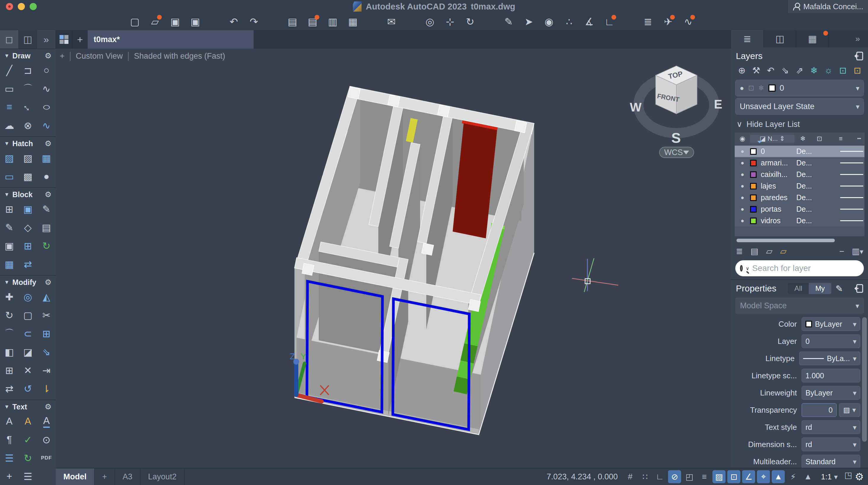  What do you see at coordinates (742, 139) in the screenshot?
I see `visibility-column: ◉` at bounding box center [742, 139].